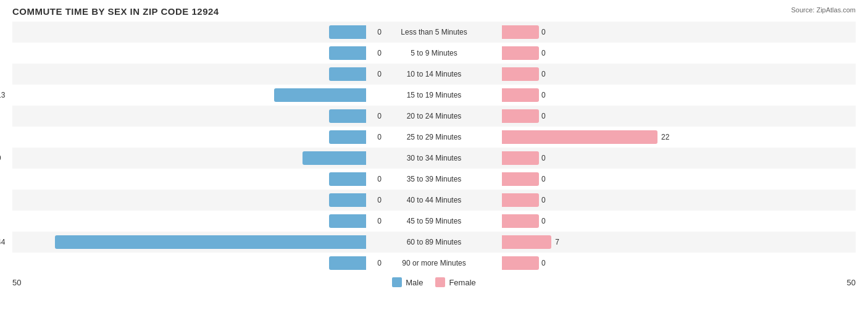  I want to click on source-label: Source: ZipAtlas.com, so click(824, 10).